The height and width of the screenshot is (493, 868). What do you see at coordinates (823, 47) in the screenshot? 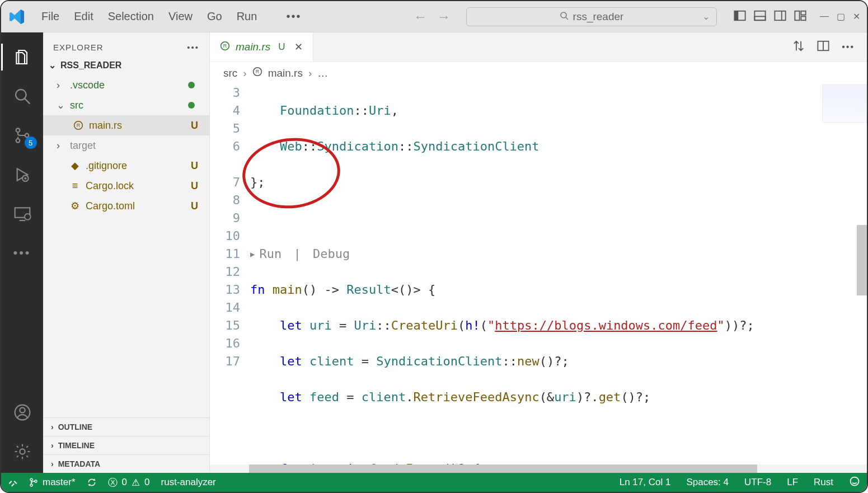
I see `split-editor-icon` at bounding box center [823, 47].